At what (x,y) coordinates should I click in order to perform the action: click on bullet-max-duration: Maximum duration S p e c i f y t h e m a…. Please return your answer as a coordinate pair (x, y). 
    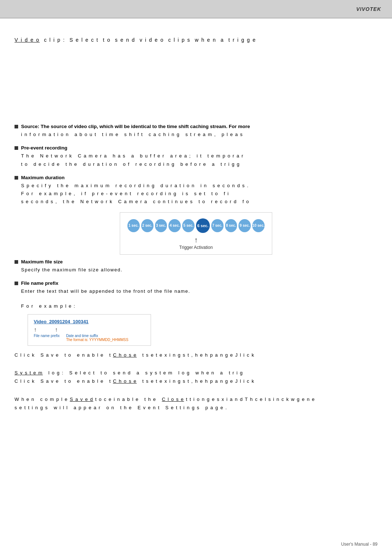
    Looking at the image, I should click on (196, 190).